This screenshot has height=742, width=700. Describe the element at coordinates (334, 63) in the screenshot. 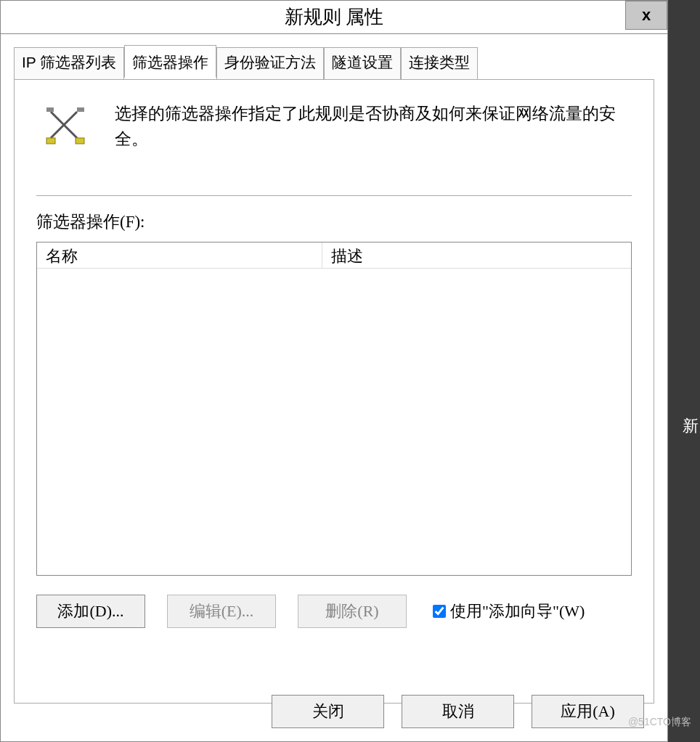

I see `tab-strip: IP 筛选器列表 筛选器操作 身份验证方法 隧道设置 连接类型` at that location.